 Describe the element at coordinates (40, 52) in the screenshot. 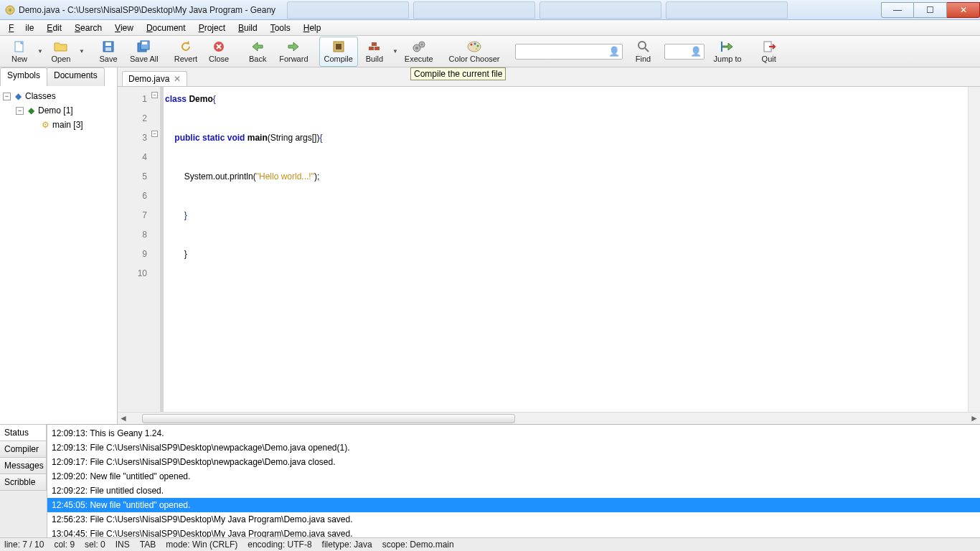

I see `new-dropdown: ▼` at that location.